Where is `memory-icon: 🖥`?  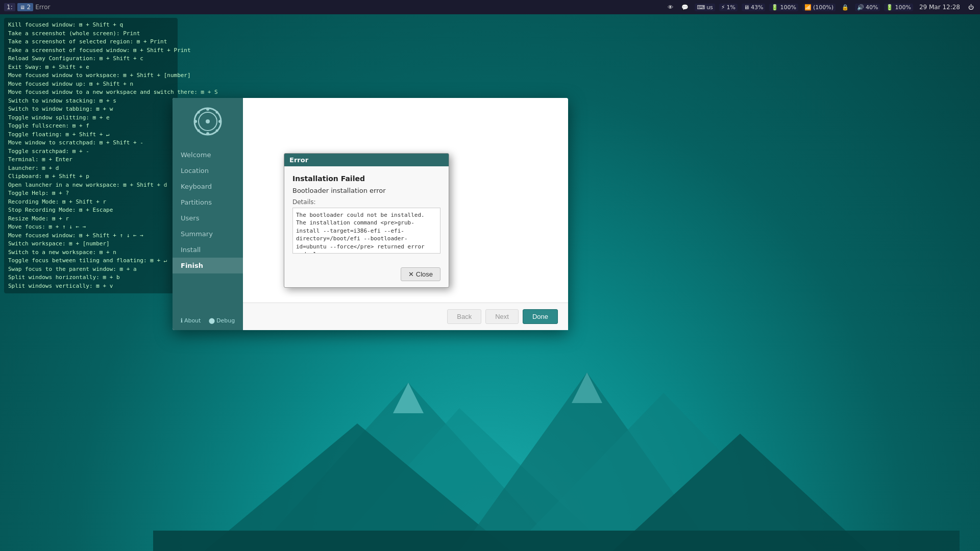
memory-icon: 🖥 is located at coordinates (746, 7).